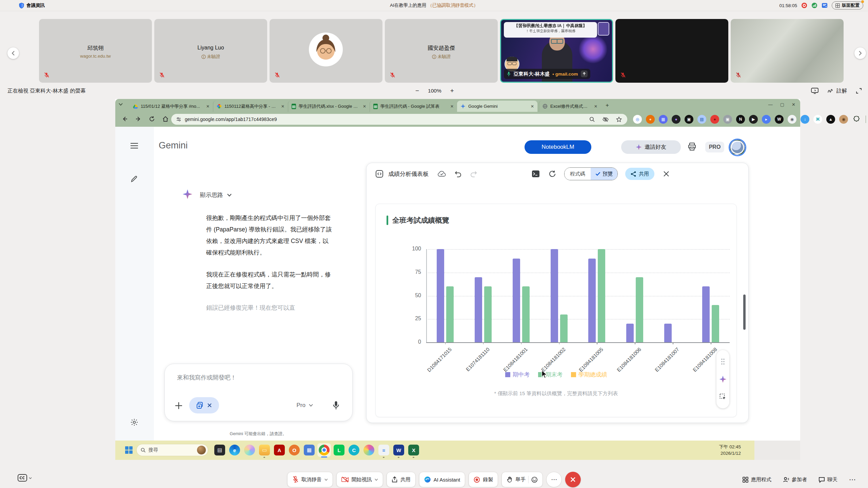  What do you see at coordinates (134, 422) in the screenshot?
I see `settings-gear-icon` at bounding box center [134, 422].